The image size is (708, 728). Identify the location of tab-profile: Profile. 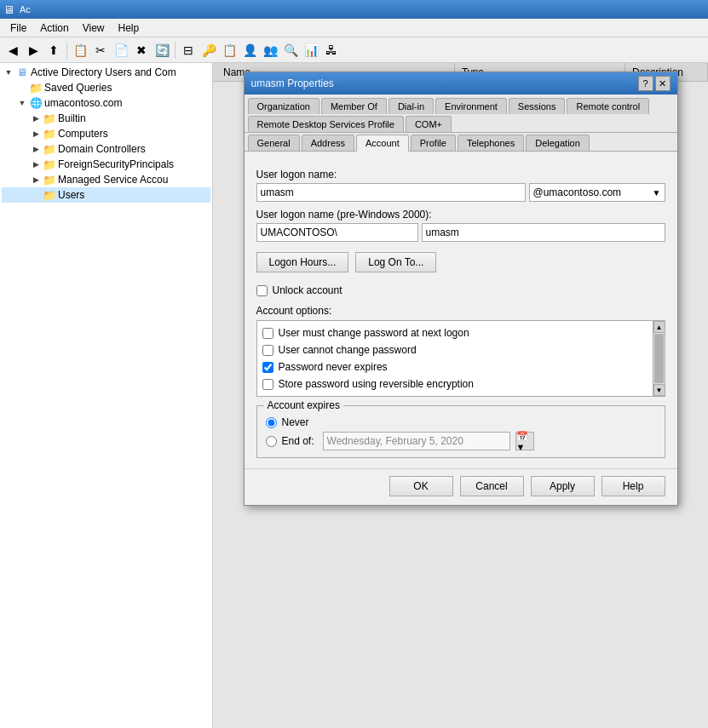
(433, 143).